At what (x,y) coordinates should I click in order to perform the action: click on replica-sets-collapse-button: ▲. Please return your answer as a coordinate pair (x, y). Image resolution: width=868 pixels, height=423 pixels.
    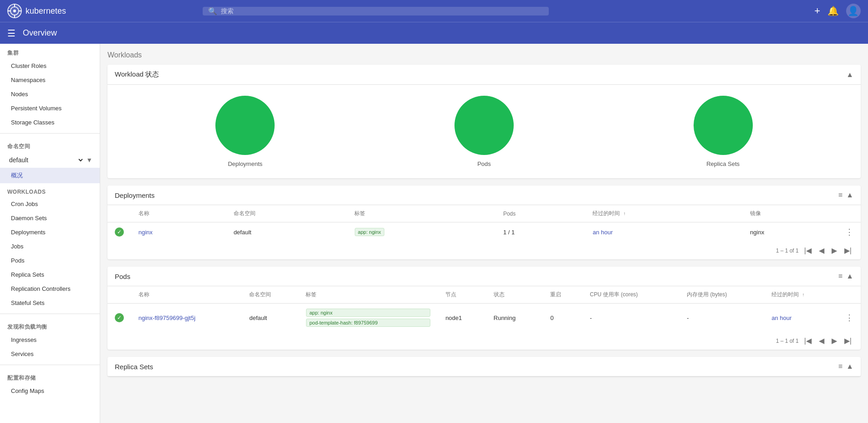
    Looking at the image, I should click on (850, 366).